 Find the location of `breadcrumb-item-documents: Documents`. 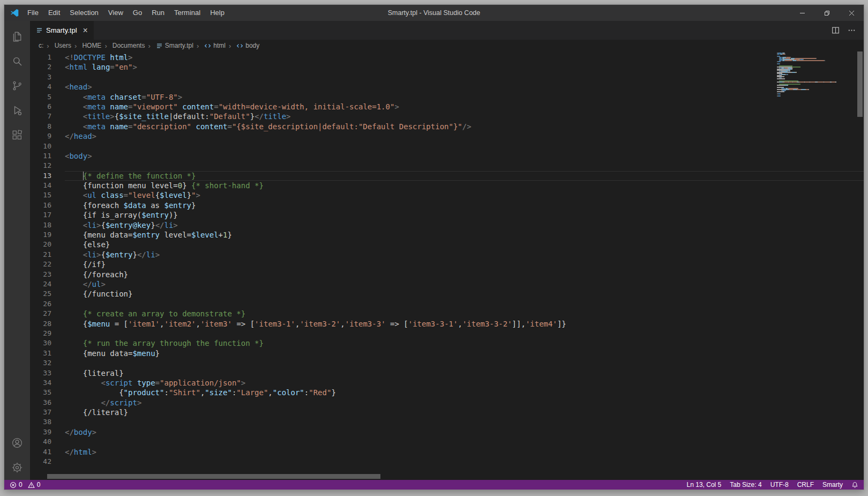

breadcrumb-item-documents: Documents is located at coordinates (123, 46).